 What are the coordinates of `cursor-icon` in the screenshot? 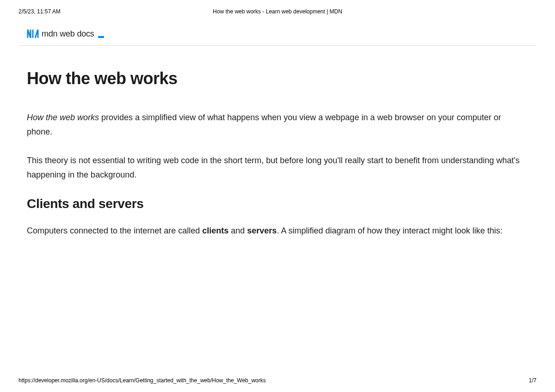 It's located at (101, 37).